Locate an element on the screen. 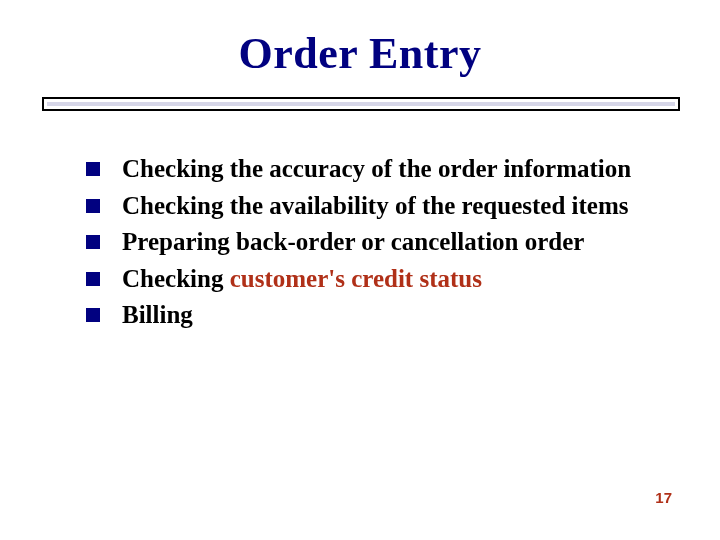  list-item-text: Checking the accuracy of the order infor… is located at coordinates (376, 170).